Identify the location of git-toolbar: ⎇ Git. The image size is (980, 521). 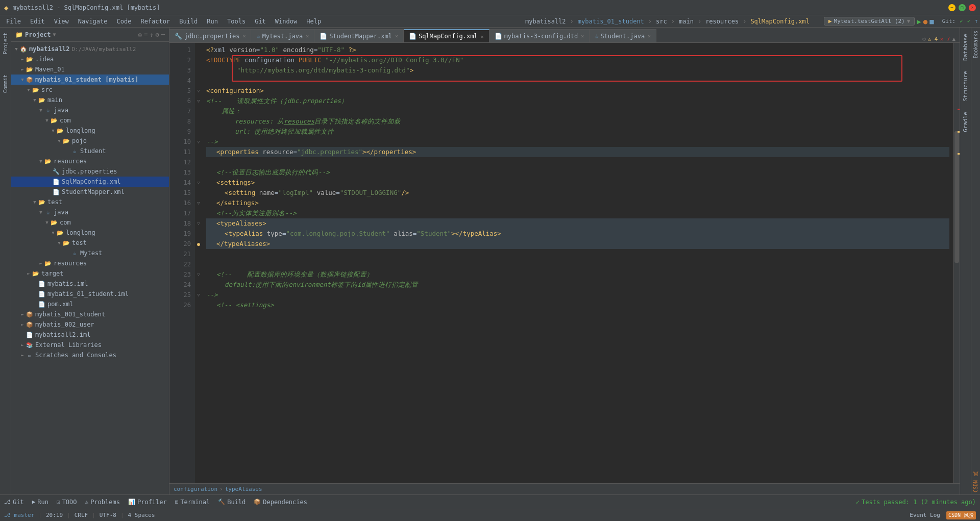
(14, 502).